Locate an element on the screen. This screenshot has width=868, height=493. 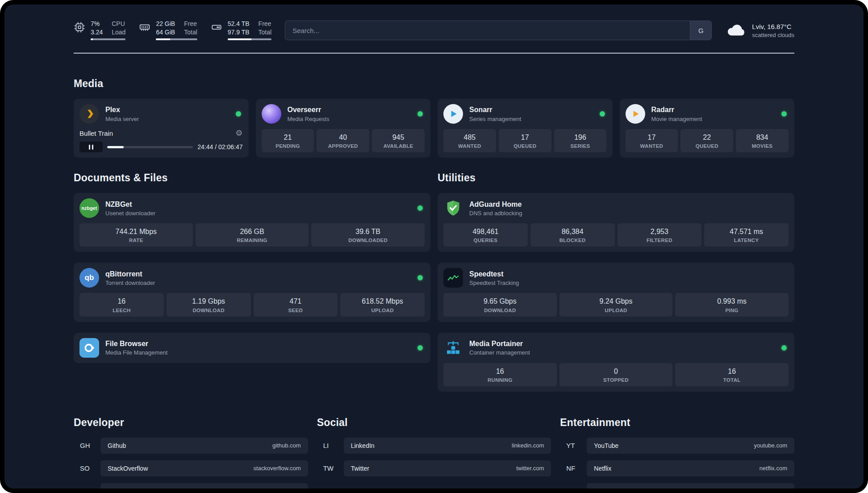
stat-ping: 0.993 msPING is located at coordinates (732, 305).